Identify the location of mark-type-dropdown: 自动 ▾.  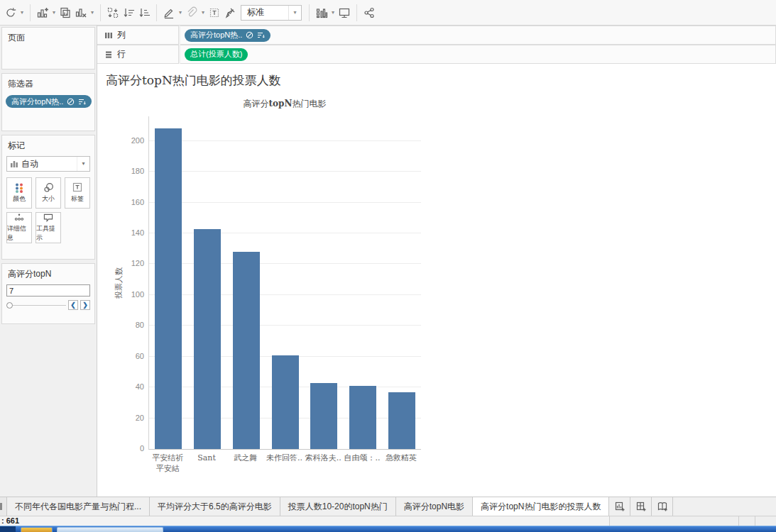
(48, 164).